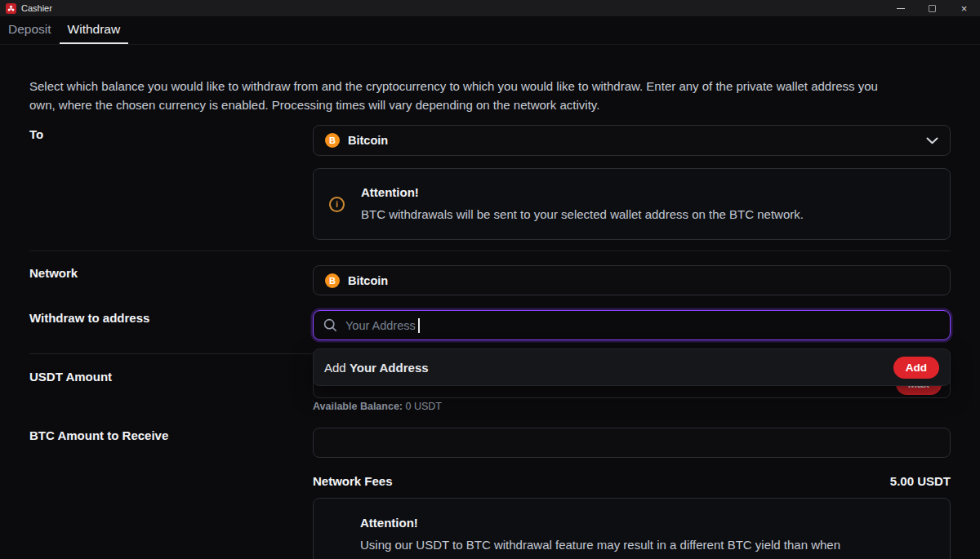  What do you see at coordinates (377, 406) in the screenshot?
I see `available-balance: Available Balance: 0 USDT` at bounding box center [377, 406].